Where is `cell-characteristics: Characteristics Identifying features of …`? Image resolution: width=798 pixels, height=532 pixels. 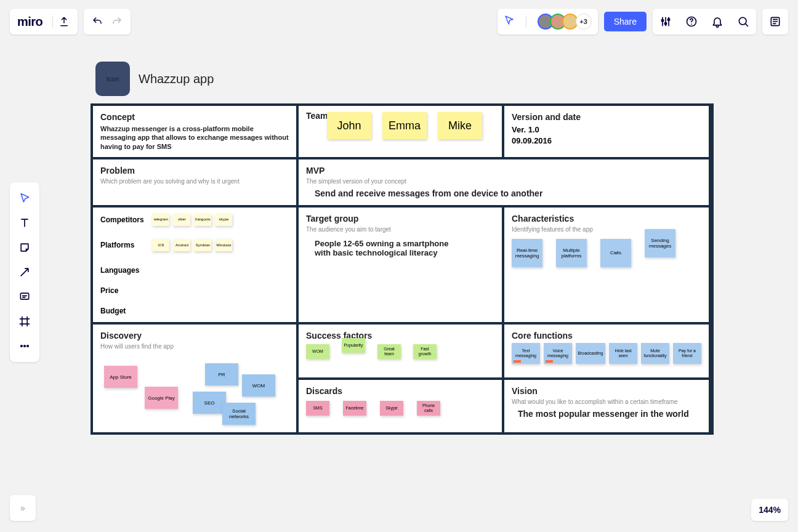 cell-characteristics: Characteristics Identifying features of … is located at coordinates (607, 265).